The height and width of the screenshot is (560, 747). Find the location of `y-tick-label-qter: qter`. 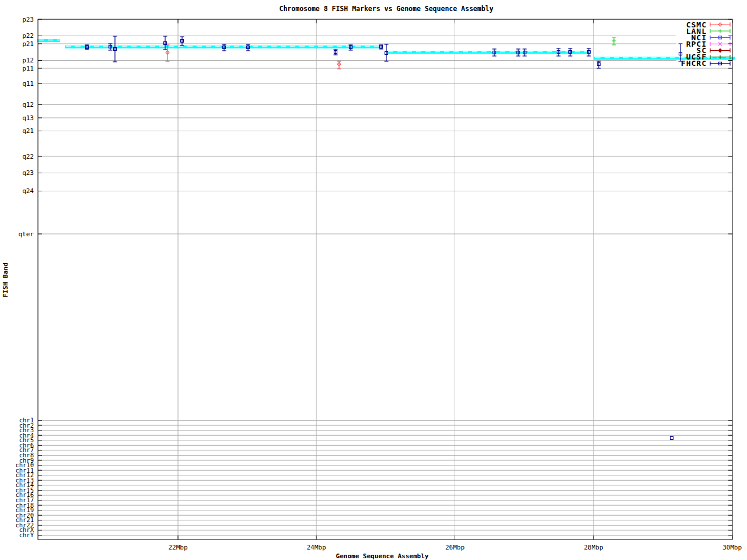

y-tick-label-qter: qter is located at coordinates (27, 235).